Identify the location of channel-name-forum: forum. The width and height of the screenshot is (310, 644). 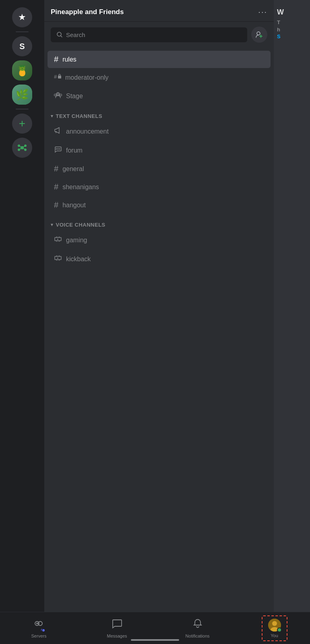
(74, 151).